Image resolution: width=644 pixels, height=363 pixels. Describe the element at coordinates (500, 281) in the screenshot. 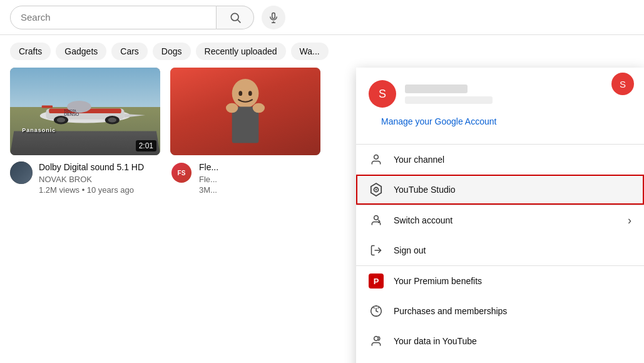

I see `dropdown-item-premium: P Your Premium benefits` at that location.